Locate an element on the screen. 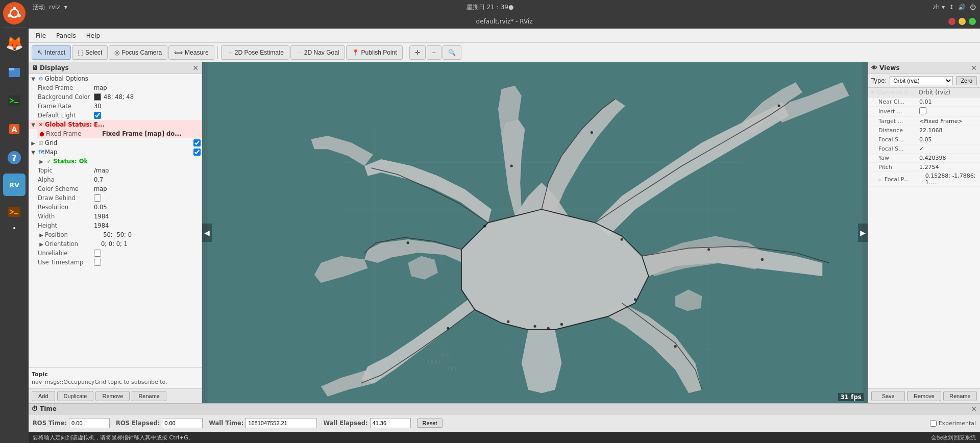 This screenshot has width=980, height=443. ubuntu-logo is located at coordinates (14, 13).